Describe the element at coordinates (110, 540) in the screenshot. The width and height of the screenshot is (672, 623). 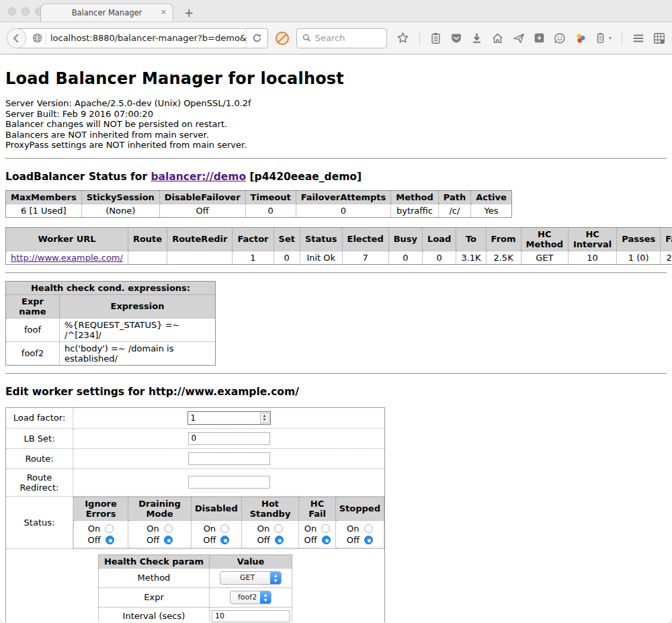
I see `ignore-errors-off-radio` at that location.